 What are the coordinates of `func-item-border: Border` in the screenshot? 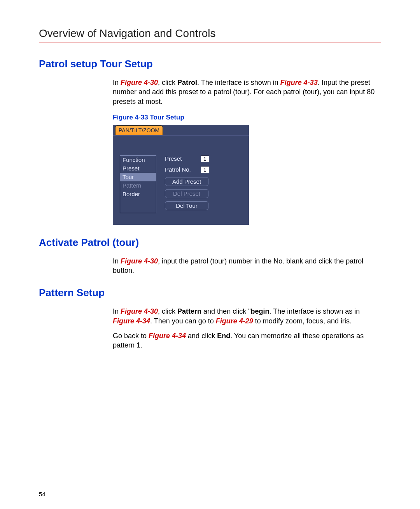 It's located at (138, 194).